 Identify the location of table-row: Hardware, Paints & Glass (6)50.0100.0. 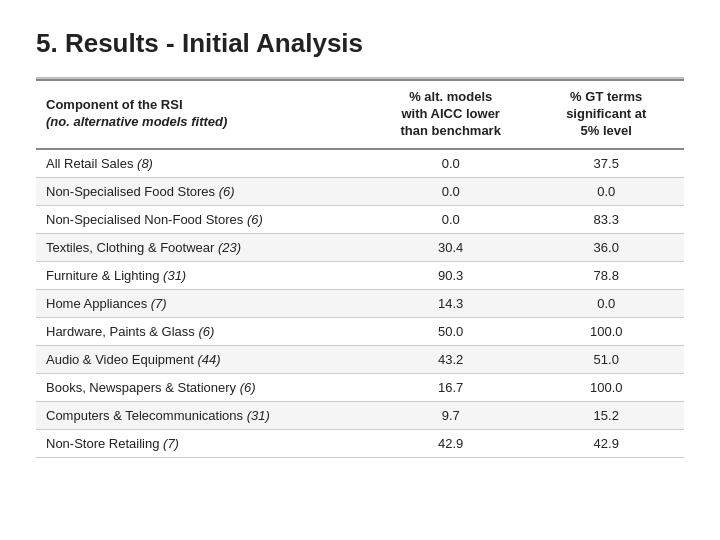
(360, 331).